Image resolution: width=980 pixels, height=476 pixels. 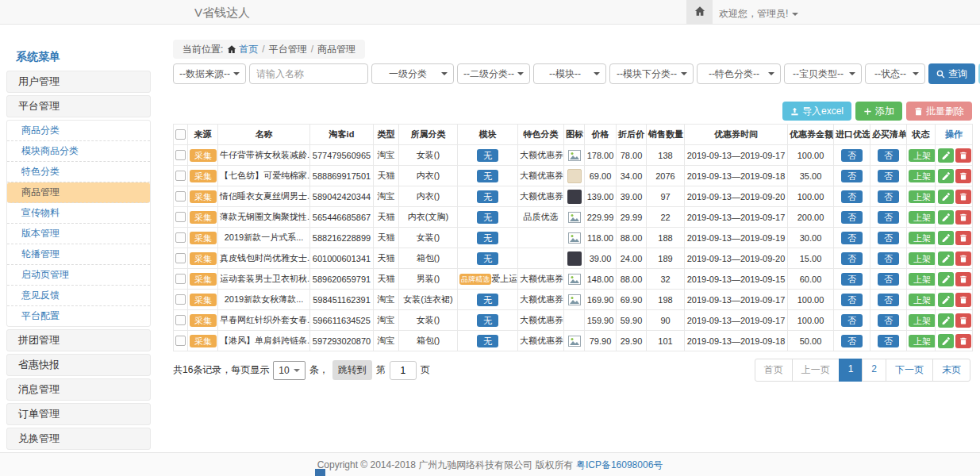 What do you see at coordinates (817, 111) in the screenshot?
I see `import-excel-button: 导入excel` at bounding box center [817, 111].